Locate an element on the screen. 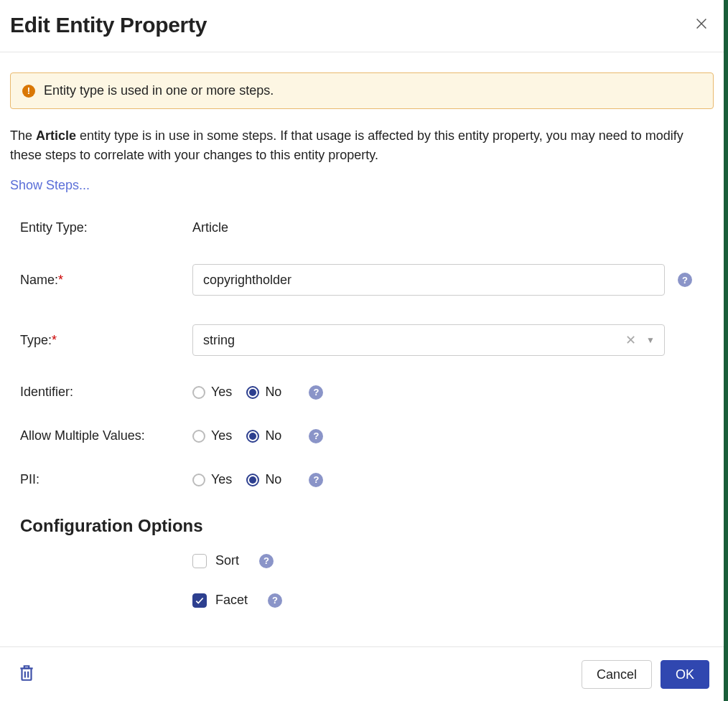  name-label: Name:* is located at coordinates (106, 280).